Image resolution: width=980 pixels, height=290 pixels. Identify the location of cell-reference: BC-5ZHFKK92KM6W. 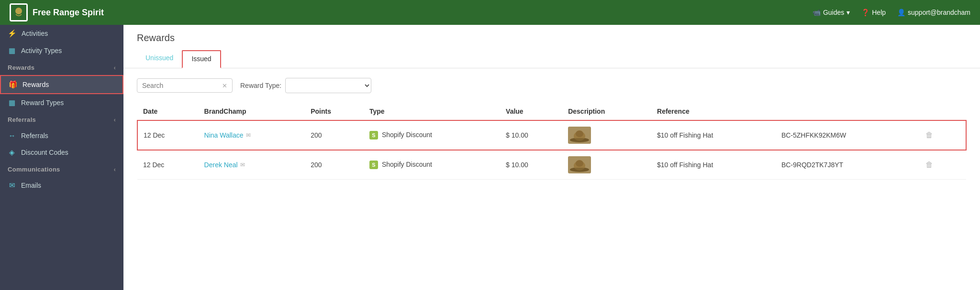
(846, 135).